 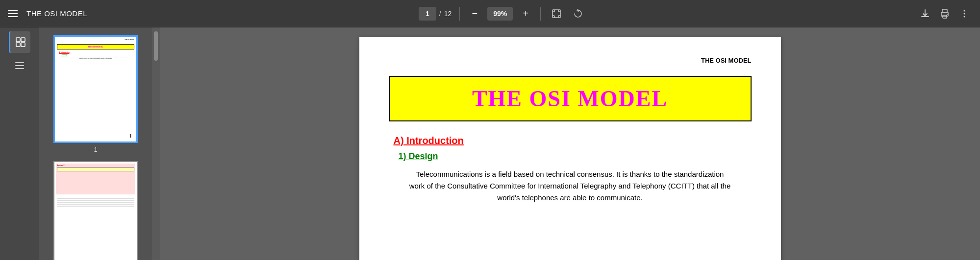 What do you see at coordinates (95, 150) in the screenshot?
I see `thumbnail-1-label: 1` at bounding box center [95, 150].